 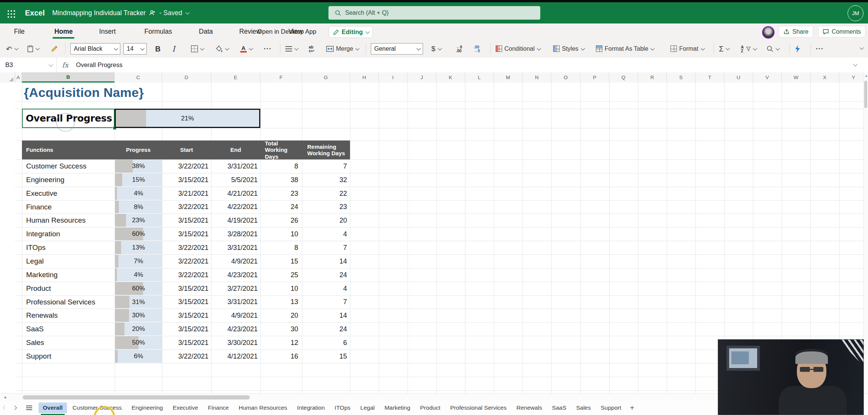 What do you see at coordinates (188, 118) in the screenshot?
I see `overall-progress-bar: 21%` at bounding box center [188, 118].